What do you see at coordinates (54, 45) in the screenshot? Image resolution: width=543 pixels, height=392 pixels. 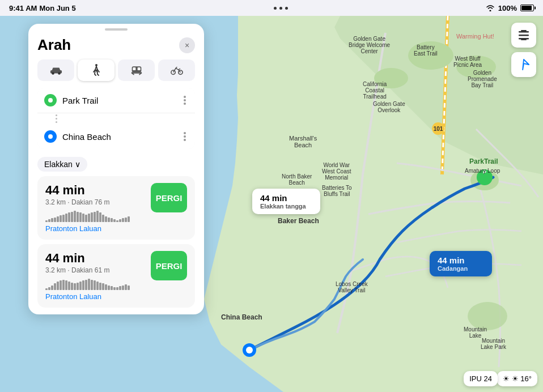 I see `panel-title: Arah` at bounding box center [54, 45].